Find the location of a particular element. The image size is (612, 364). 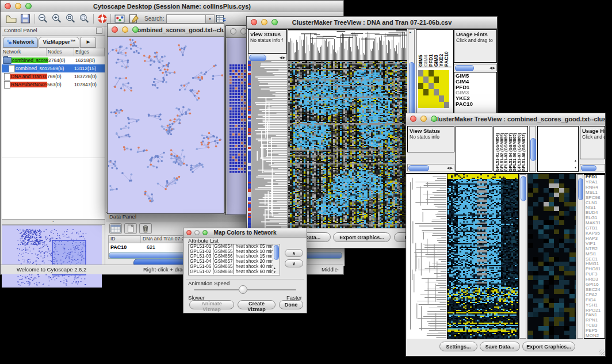

animate-vizmap-button: Animate Vizmap is located at coordinates (212, 305).